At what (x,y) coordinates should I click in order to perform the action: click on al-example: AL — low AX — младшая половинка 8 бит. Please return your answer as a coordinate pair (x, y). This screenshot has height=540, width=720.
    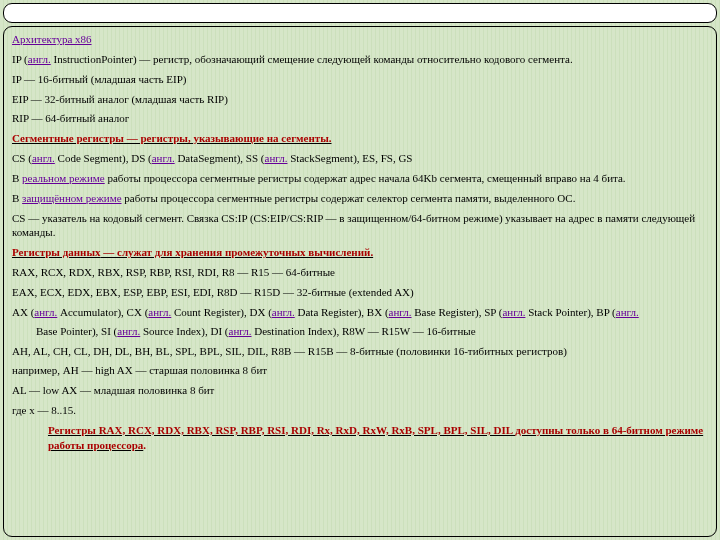
    Looking at the image, I should click on (360, 390).